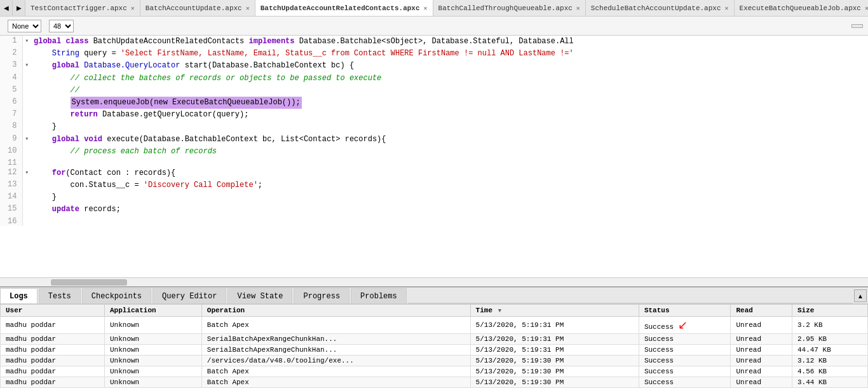 This screenshot has width=868, height=388. What do you see at coordinates (578, 8) in the screenshot?
I see `tab-close-3: ✕` at bounding box center [578, 8].